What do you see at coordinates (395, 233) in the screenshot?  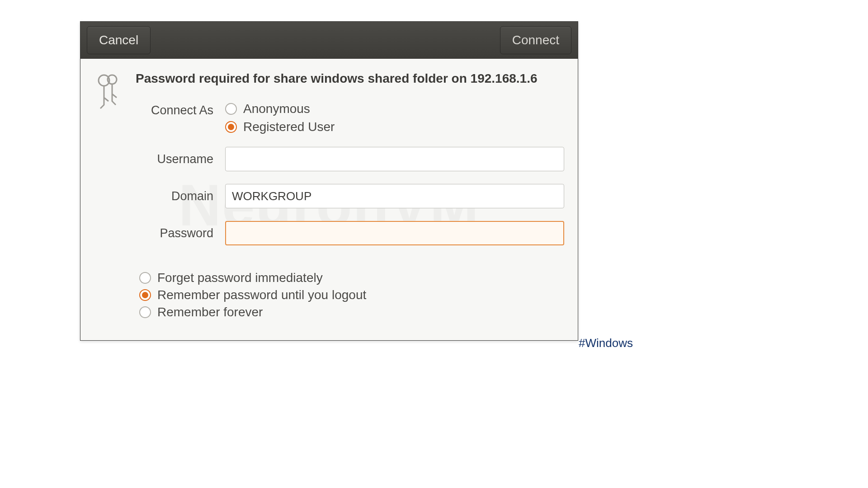 I see `password-input` at bounding box center [395, 233].